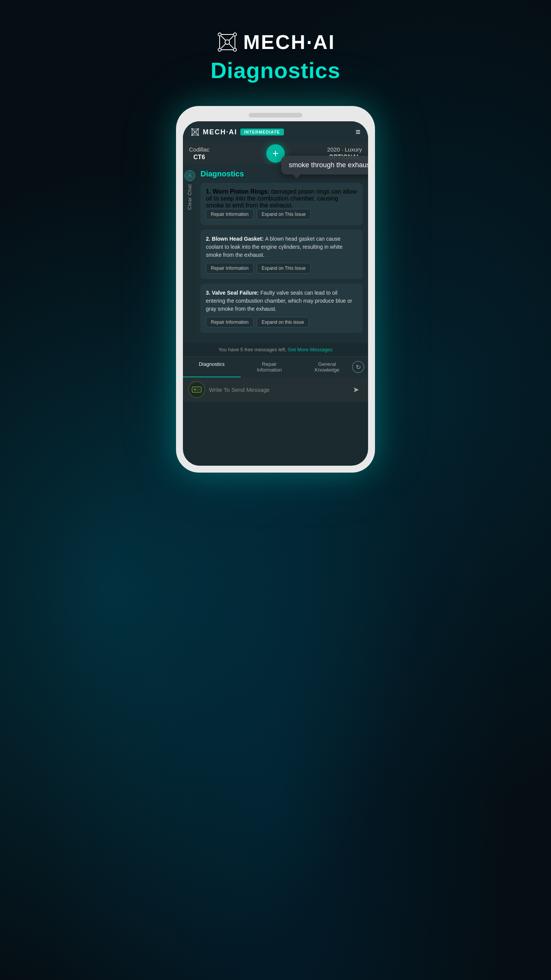  What do you see at coordinates (282, 268) in the screenshot?
I see `card-2-buttons: Repair Information Expand on This Issue` at bounding box center [282, 268].